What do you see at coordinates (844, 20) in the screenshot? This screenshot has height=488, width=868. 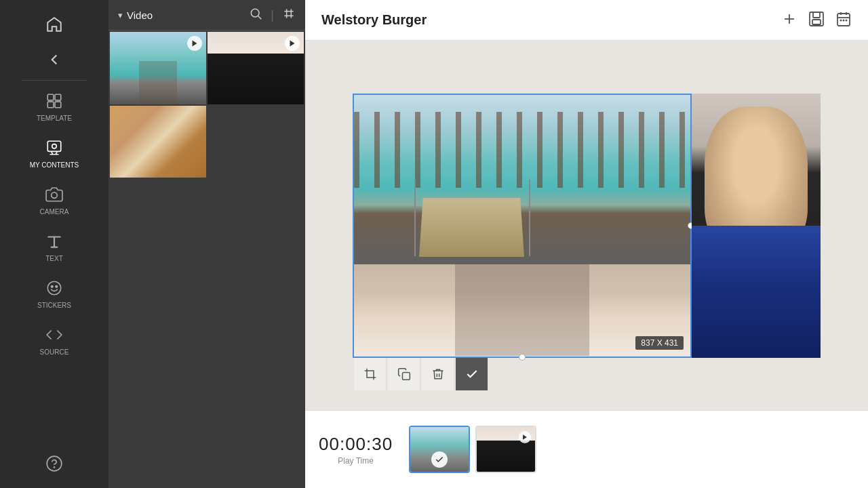 I see `calendar-button` at bounding box center [844, 20].